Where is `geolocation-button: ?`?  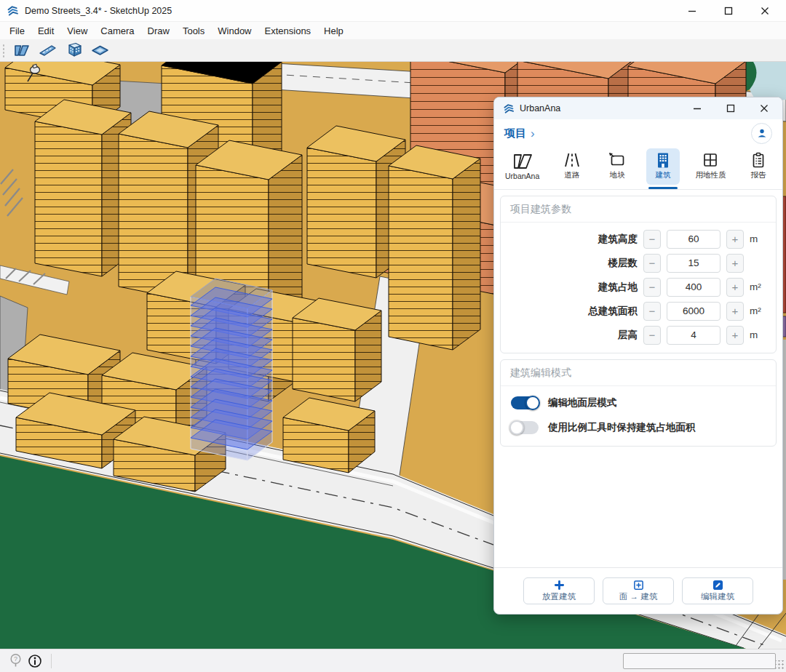
geolocation-button: ? is located at coordinates (15, 660).